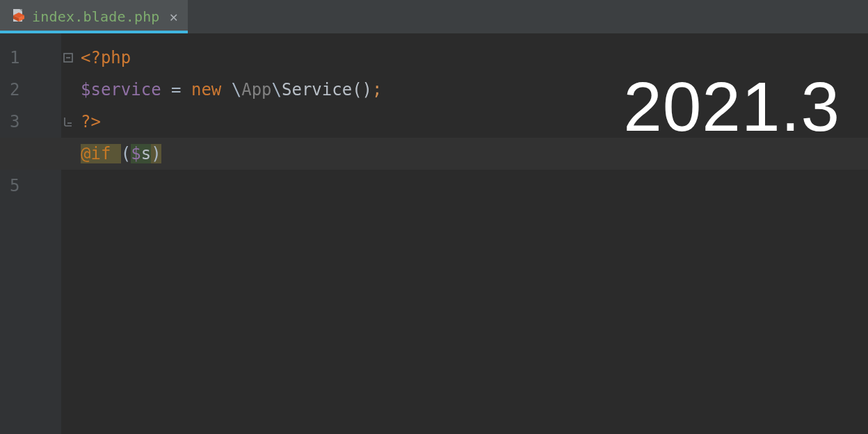 The width and height of the screenshot is (868, 434). Describe the element at coordinates (156, 154) in the screenshot. I see `paren-close: )` at that location.